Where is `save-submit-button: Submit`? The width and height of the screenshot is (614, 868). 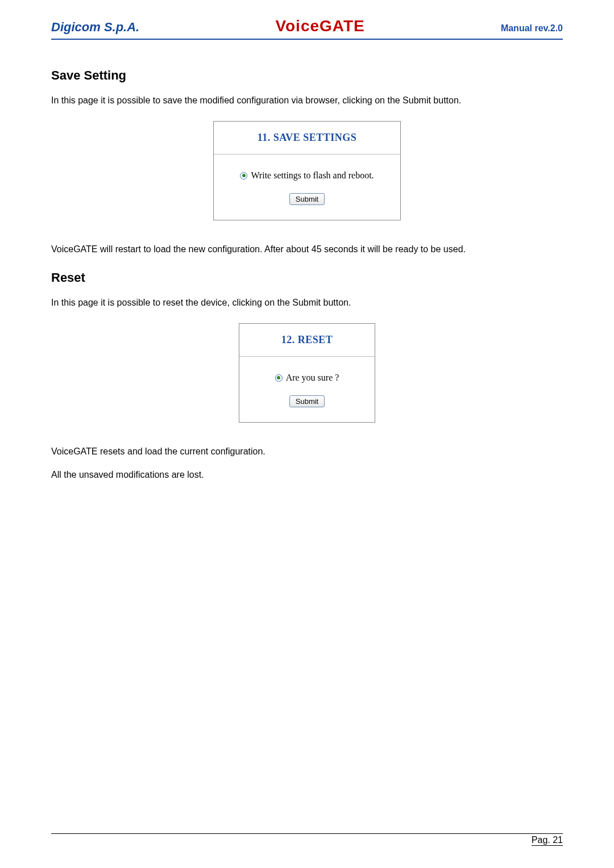
save-submit-button: Submit is located at coordinates (307, 199).